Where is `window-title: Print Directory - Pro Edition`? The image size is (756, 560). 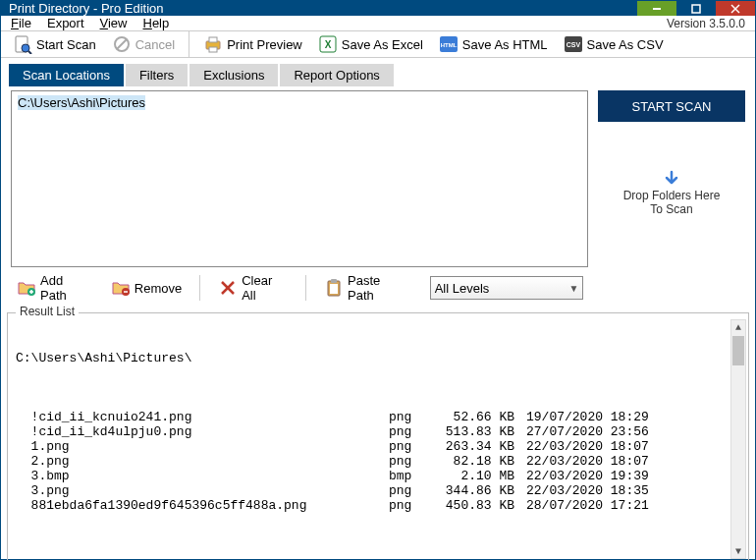
window-title: Print Directory - Pro Edition is located at coordinates (86, 8).